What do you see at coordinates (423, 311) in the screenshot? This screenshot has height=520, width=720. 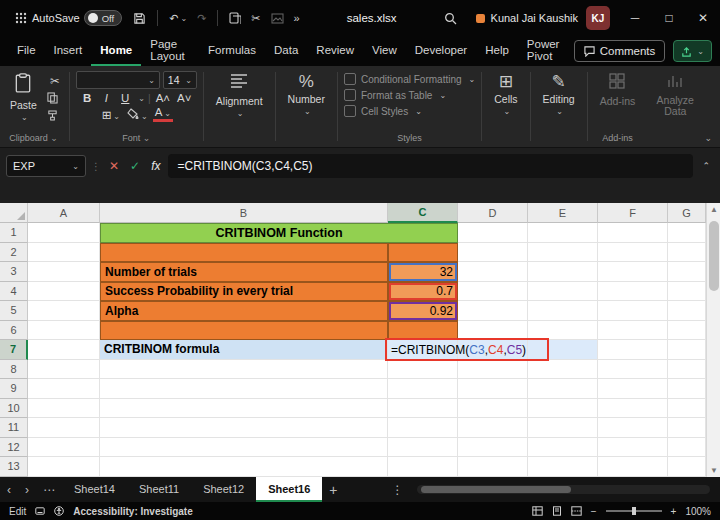 I see `cell-value-alpha: 0.92` at bounding box center [423, 311].